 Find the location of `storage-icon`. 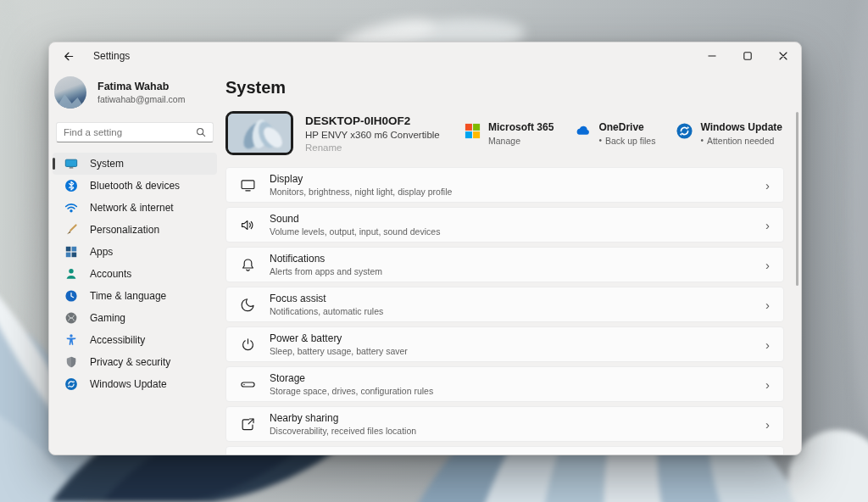

storage-icon is located at coordinates (248, 385).